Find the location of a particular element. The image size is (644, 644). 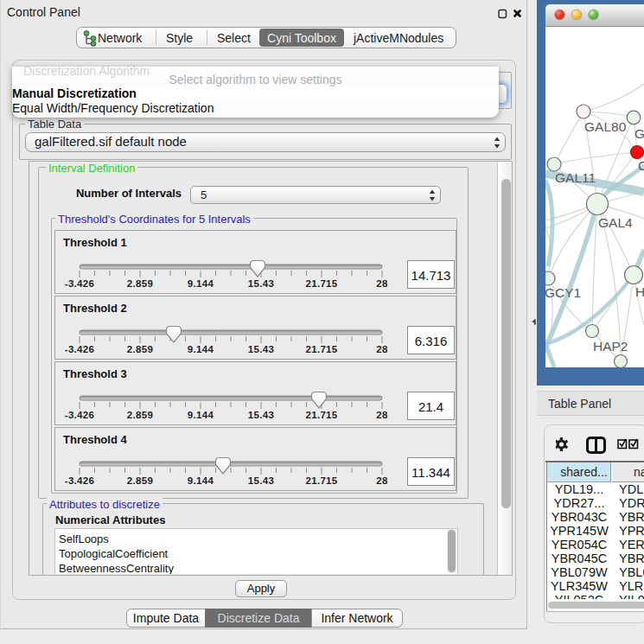

svg-text: HAP2 is located at coordinates (610, 346).